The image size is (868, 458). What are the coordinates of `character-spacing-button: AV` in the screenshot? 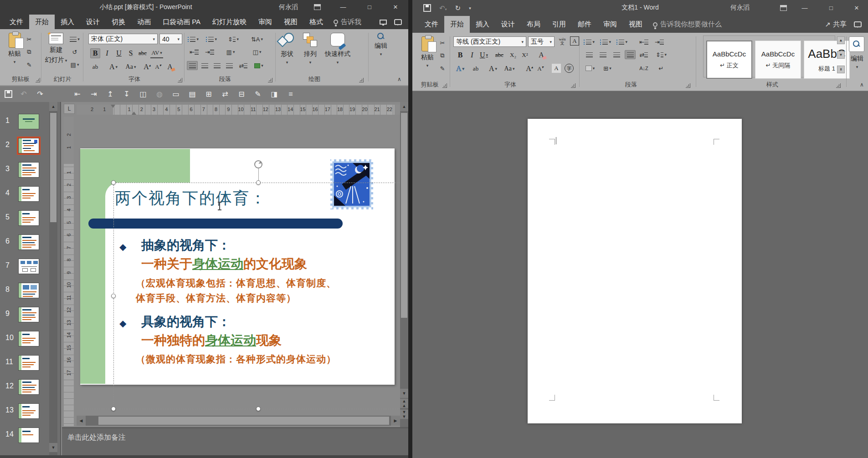 It's located at (157, 53).